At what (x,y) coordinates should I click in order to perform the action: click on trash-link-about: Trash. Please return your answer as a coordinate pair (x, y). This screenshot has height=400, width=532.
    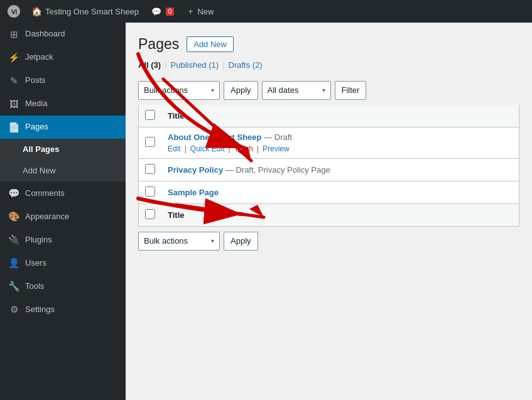
    Looking at the image, I should click on (244, 149).